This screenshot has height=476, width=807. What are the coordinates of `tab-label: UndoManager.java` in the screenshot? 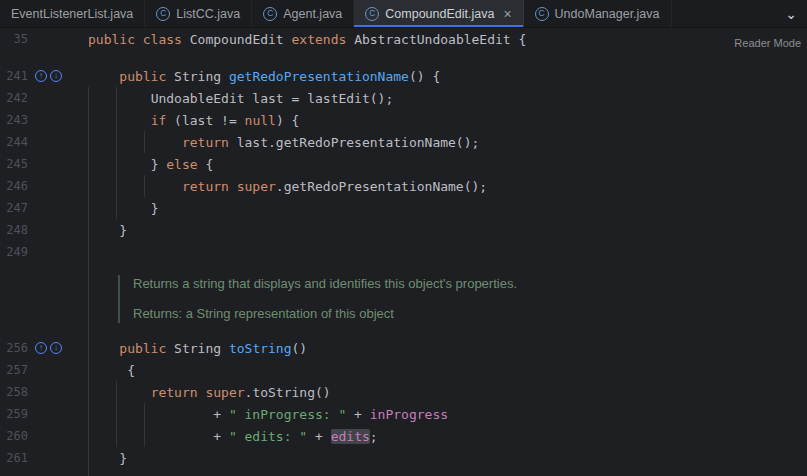 It's located at (608, 14).